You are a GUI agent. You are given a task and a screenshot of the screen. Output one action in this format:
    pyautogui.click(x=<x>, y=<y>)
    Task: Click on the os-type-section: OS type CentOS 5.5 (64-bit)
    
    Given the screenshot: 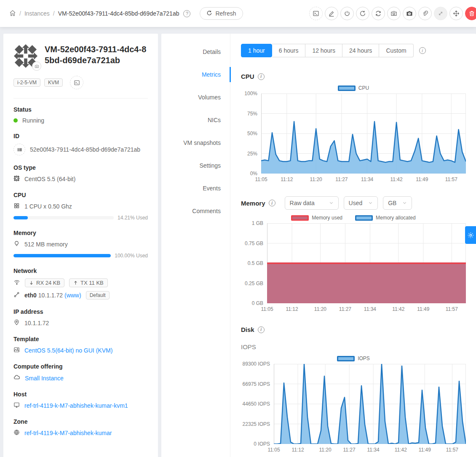 What is the action you would take?
    pyautogui.click(x=81, y=174)
    